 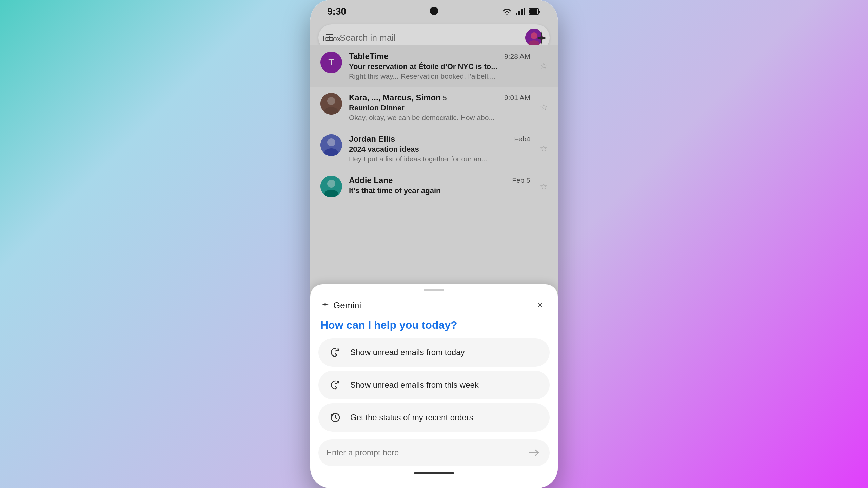 I want to click on suggestions: Show unread emails from today Show unrea…, so click(x=434, y=385).